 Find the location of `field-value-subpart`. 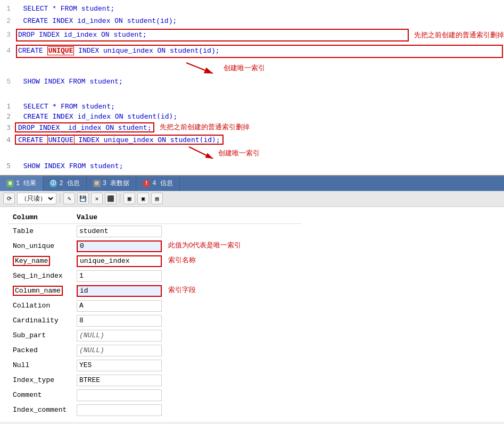

field-value-subpart is located at coordinates (187, 336).